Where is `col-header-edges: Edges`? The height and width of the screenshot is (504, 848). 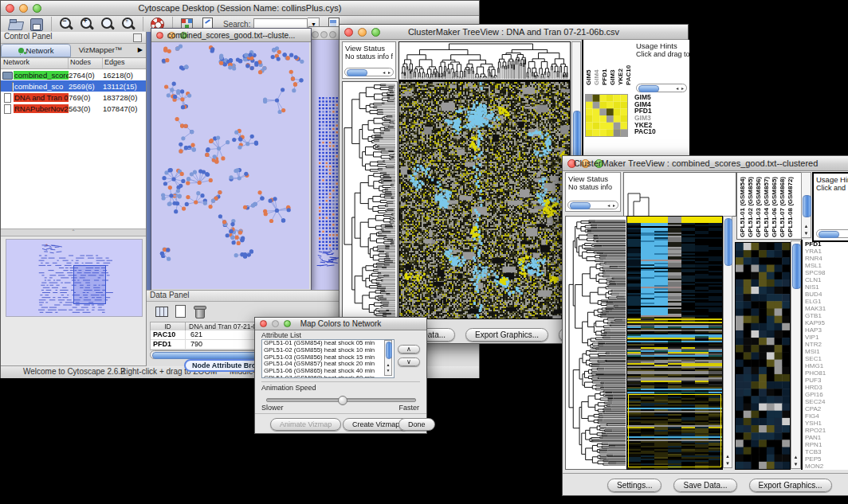
col-header-edges: Edges is located at coordinates (124, 64).